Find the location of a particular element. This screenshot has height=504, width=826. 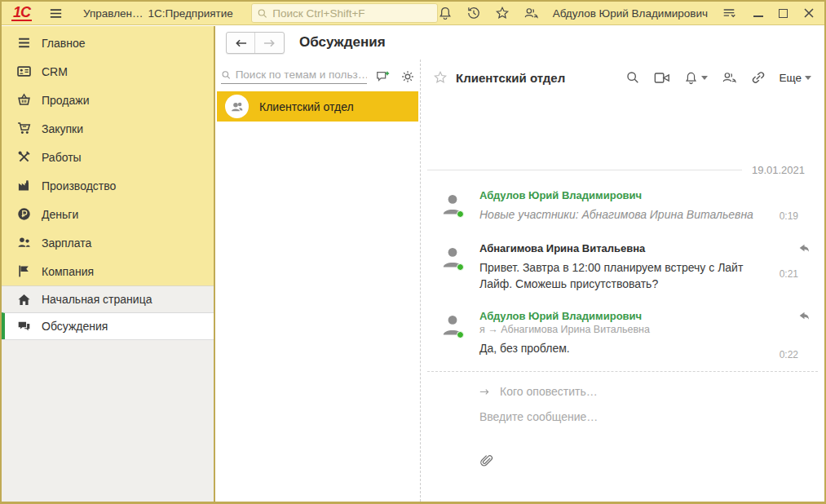

close-button is located at coordinates (809, 13).